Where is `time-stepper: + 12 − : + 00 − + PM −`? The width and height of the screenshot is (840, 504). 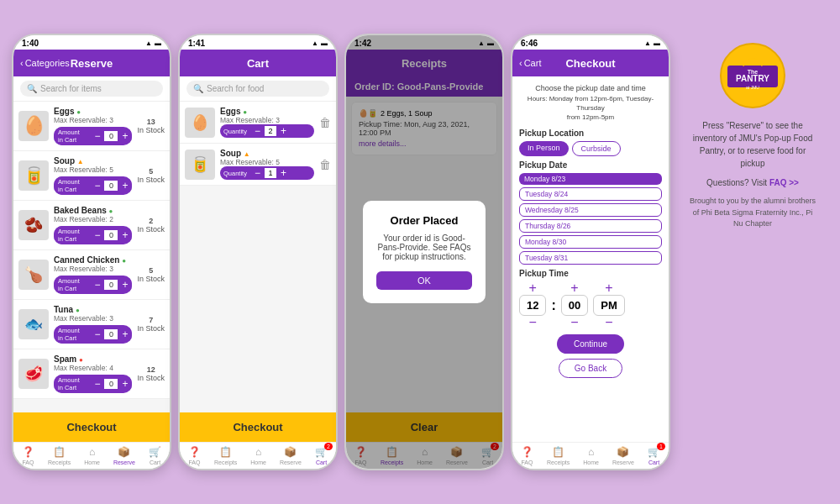 time-stepper: + 12 − : + 00 − + PM − is located at coordinates (591, 306).